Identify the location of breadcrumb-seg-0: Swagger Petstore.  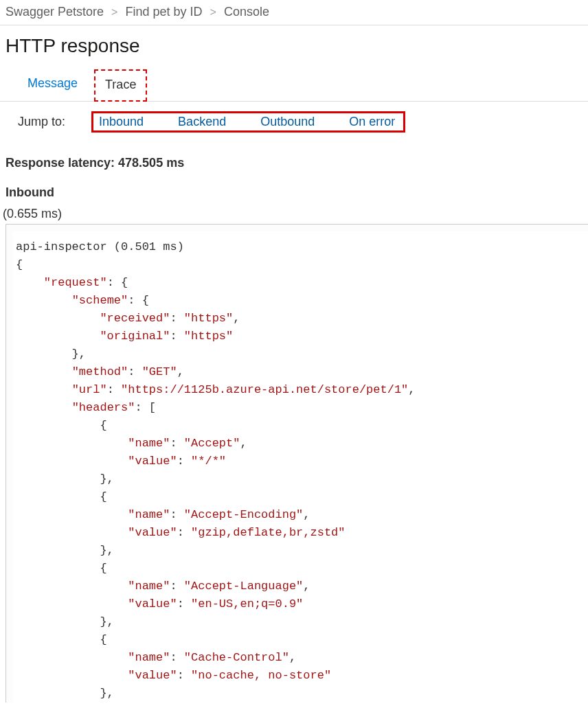
(55, 12).